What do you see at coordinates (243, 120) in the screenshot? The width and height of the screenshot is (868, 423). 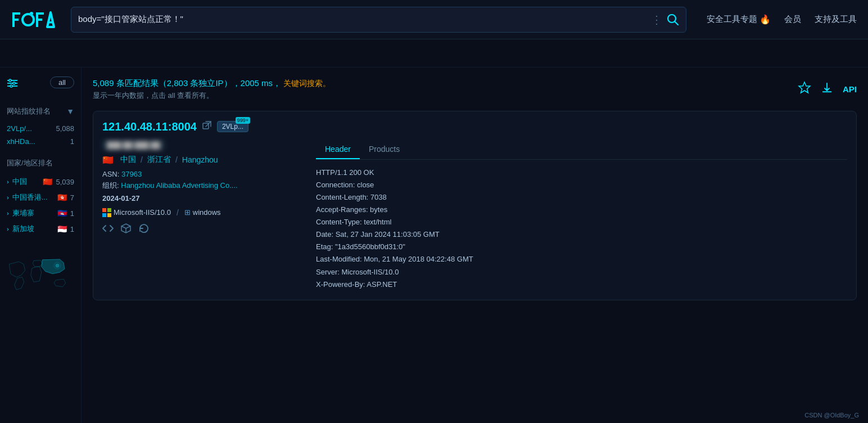 I see `badge-count: 999+` at bounding box center [243, 120].